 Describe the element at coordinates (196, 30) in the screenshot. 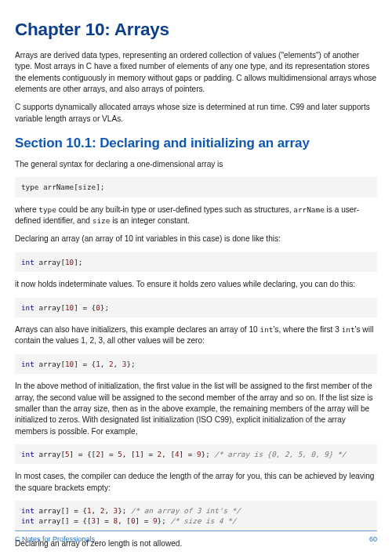

I see `chapter-title: Chapter 10: Arrays` at that location.